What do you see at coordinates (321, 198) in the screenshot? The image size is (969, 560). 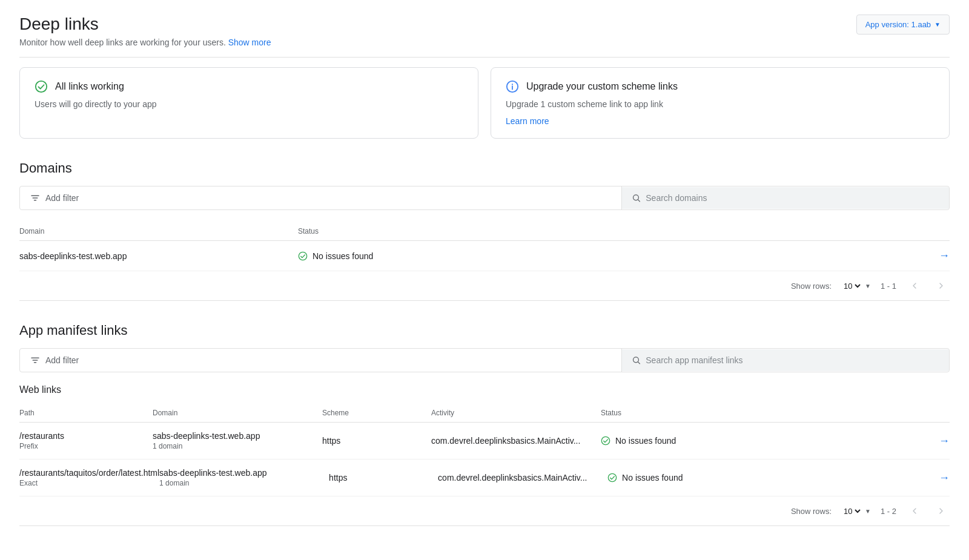 I see `domains-filter-button: Add filter` at bounding box center [321, 198].